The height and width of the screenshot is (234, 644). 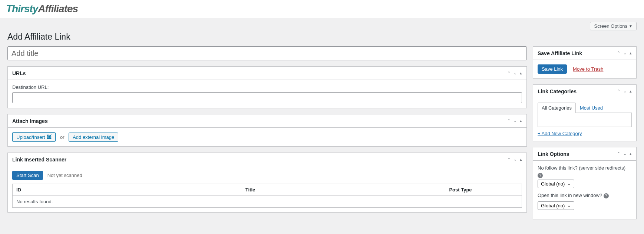 I want to click on add-new-category-link: + Add New Category, so click(x=560, y=133).